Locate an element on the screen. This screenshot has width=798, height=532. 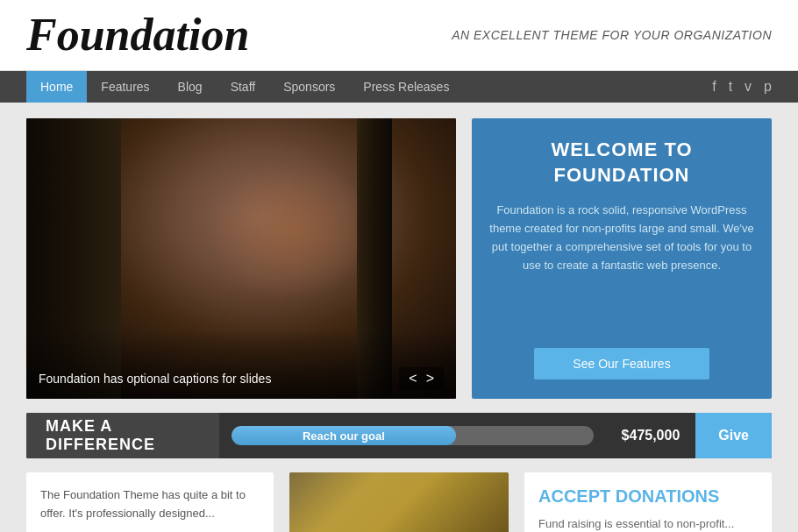
donations-title: ACCEPT DONATIONS is located at coordinates (648, 496).